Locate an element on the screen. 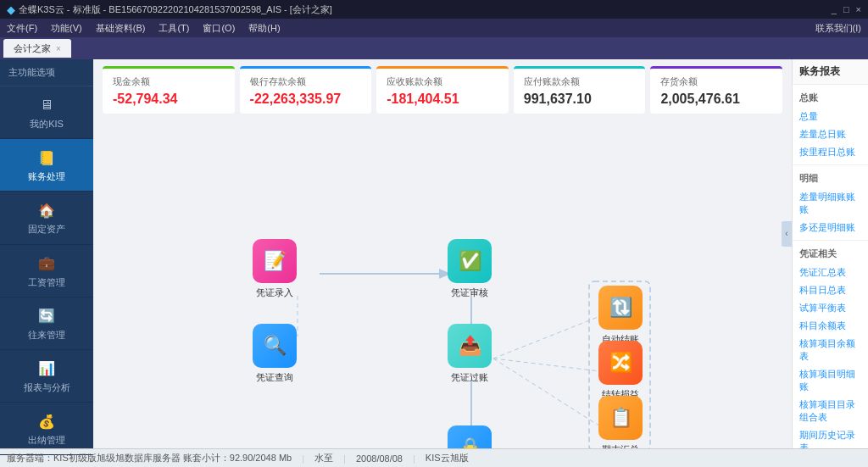 The height and width of the screenshot is (467, 868). panel-collapse-toggle: ‹ is located at coordinates (787, 234).